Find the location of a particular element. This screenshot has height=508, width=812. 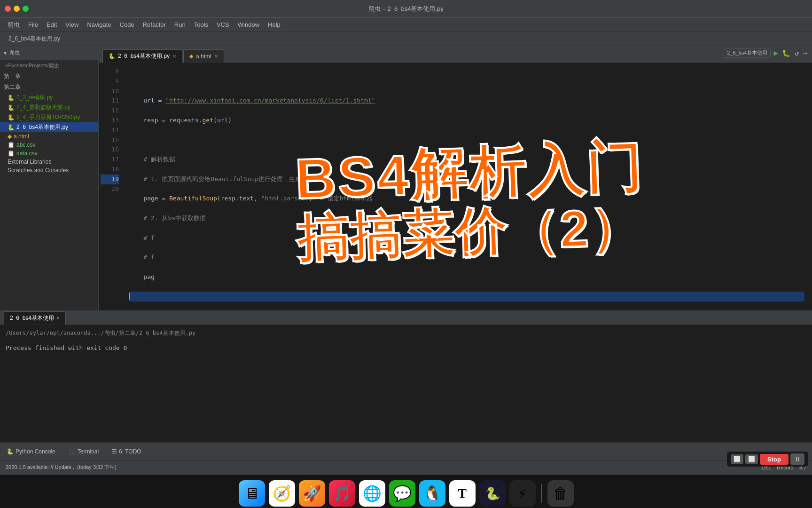

project-tab: 2_6_bs4基本使用.py is located at coordinates (34, 39).